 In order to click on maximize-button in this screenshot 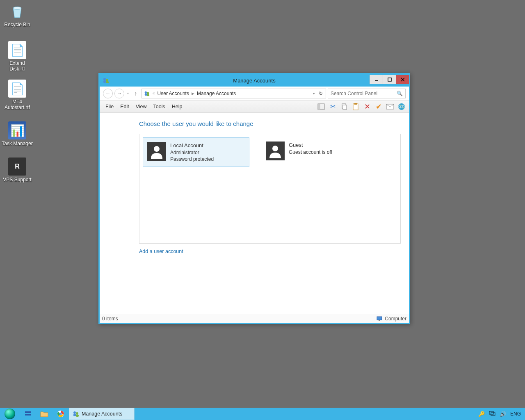, I will do `click(389, 80)`.